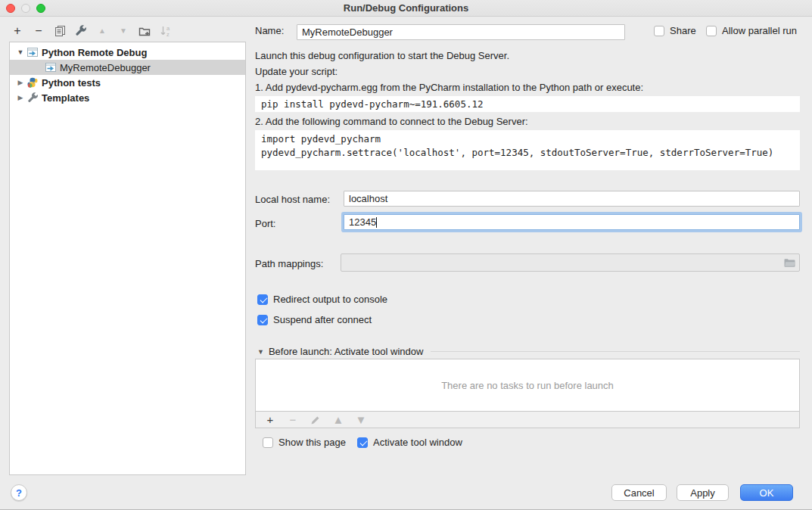  Describe the element at coordinates (527, 420) in the screenshot. I see `before-launch-toolbar: + − ▲ ▼` at that location.